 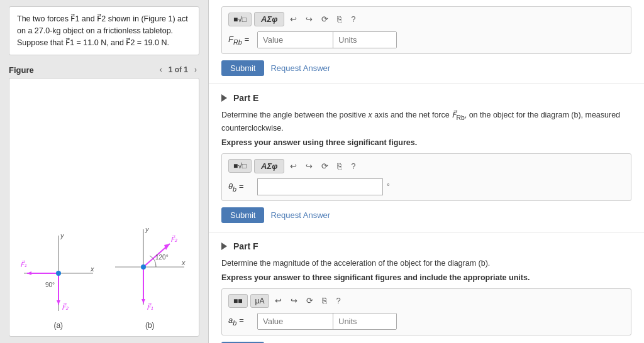 I want to click on figure-page: 1 of 1, so click(x=179, y=70).